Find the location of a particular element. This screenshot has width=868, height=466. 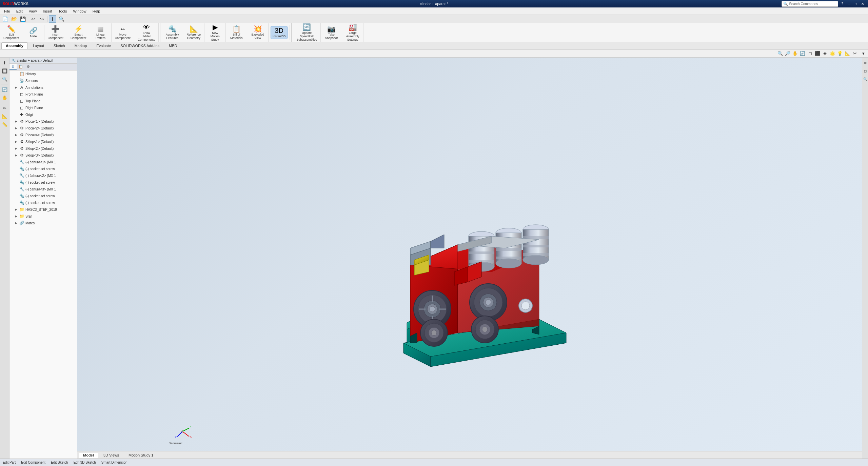

tree-item-cahura1: 🔧 (-) čahura<1> (MX 1 is located at coordinates (43, 162).